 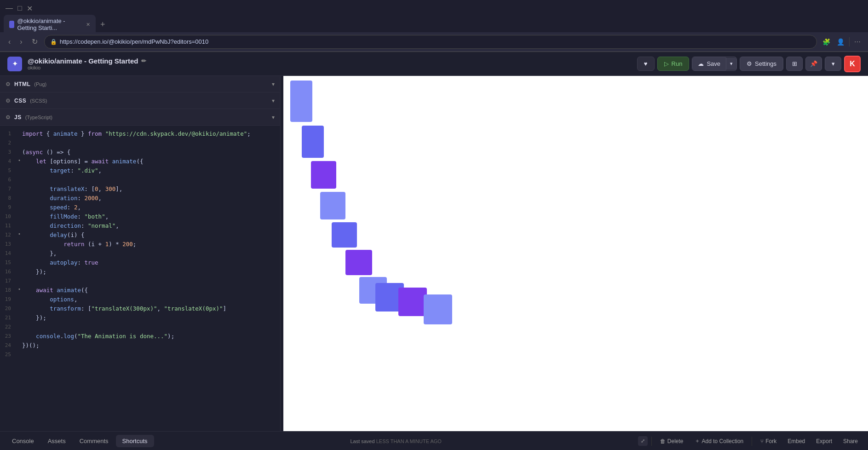 I want to click on code-line: 21 });, so click(x=140, y=318).